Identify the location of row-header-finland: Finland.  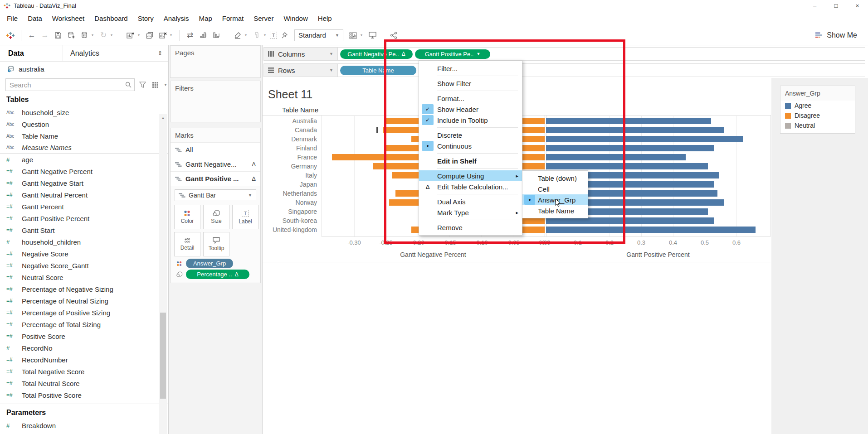
(290, 148).